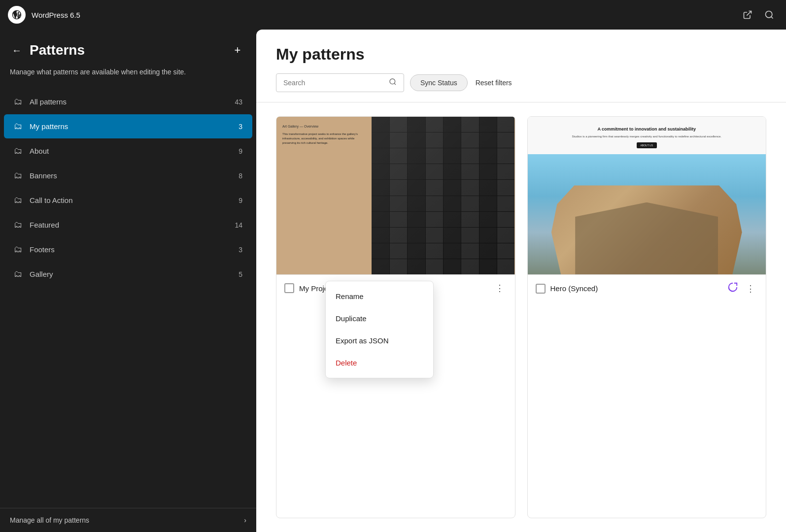 The height and width of the screenshot is (532, 786). I want to click on preview-left-panel: Art Gallery — Overview This transformati…, so click(324, 196).